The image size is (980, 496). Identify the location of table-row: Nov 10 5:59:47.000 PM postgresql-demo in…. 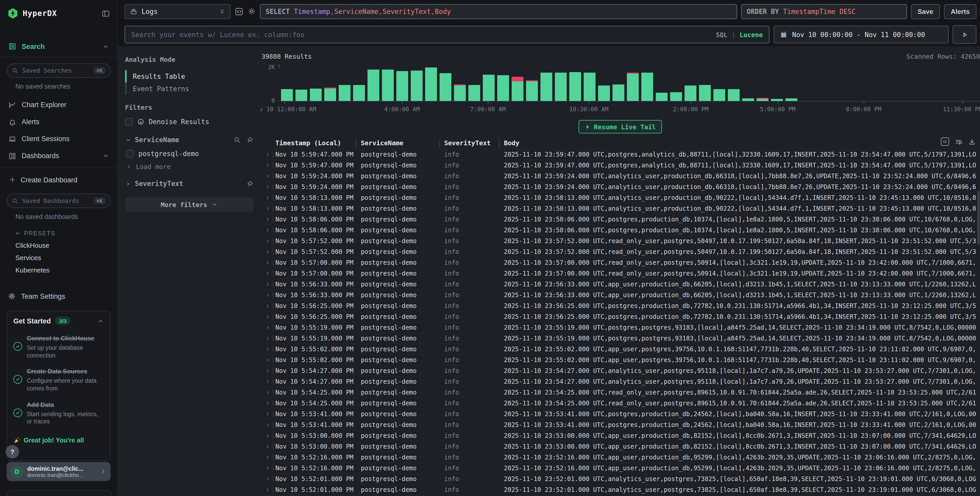
(620, 165).